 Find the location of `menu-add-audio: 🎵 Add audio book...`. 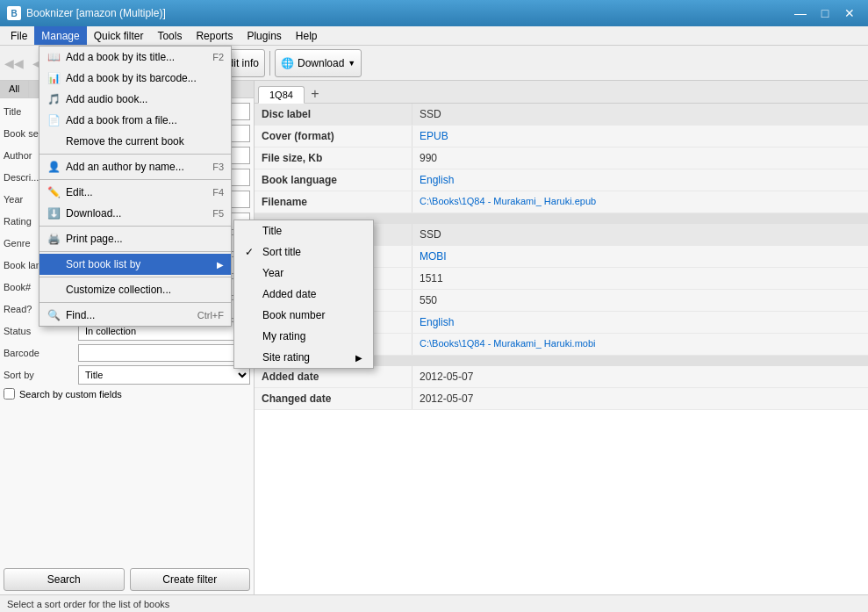

menu-add-audio: 🎵 Add audio book... is located at coordinates (135, 99).